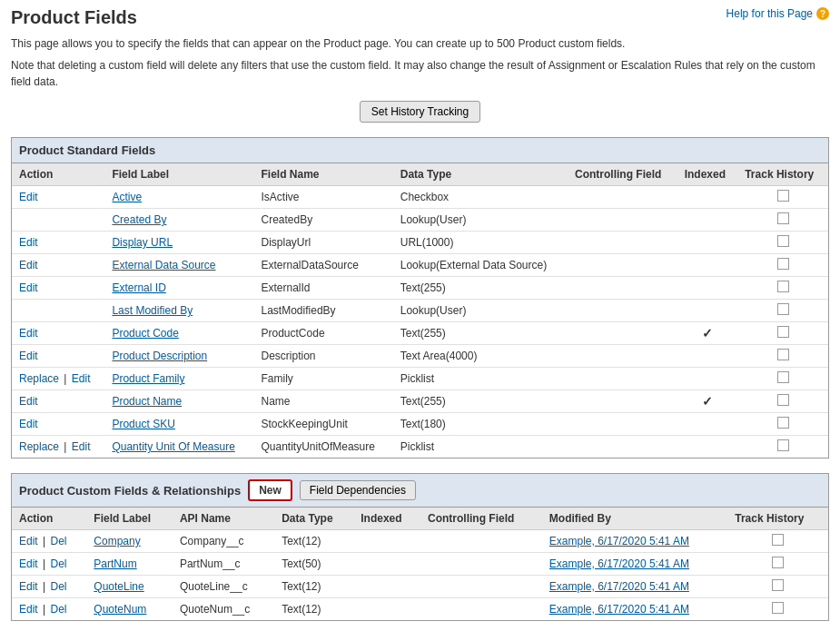  Describe the element at coordinates (179, 220) in the screenshot. I see `field-label-cell: Created By` at that location.